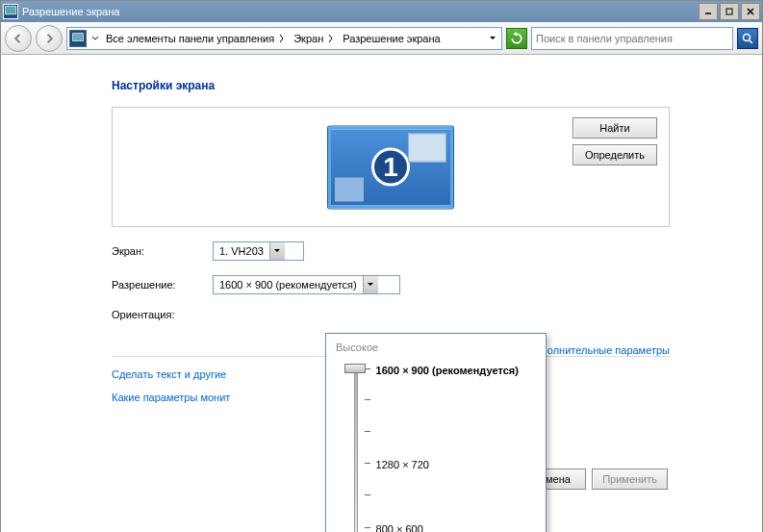  What do you see at coordinates (316, 38) in the screenshot?
I see `breadcrumb-item: Экран` at bounding box center [316, 38].